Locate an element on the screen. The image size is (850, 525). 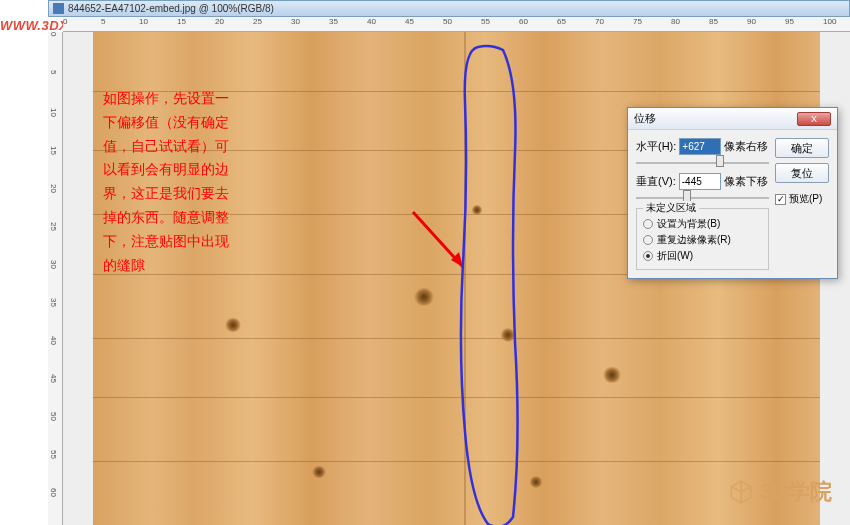
document-title: 844652-EA47102-embed.jpg @ 100%(RGB/8) is located at coordinates (171, 8).